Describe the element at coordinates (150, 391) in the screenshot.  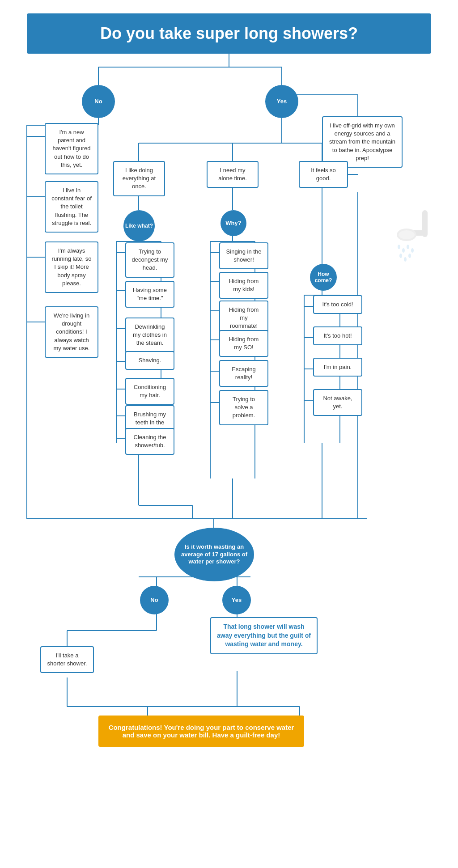
I see `conditioning-box: Conditioning my hair.` at that location.